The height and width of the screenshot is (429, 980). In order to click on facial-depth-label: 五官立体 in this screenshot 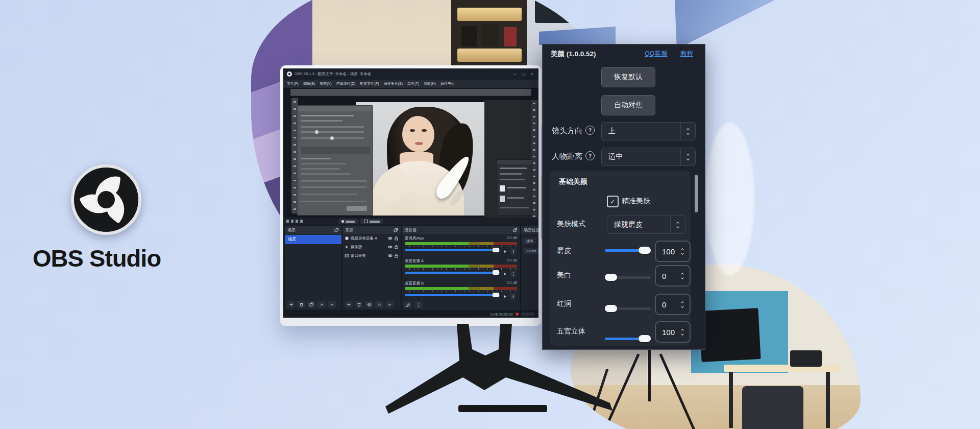, I will do `click(571, 331)`.